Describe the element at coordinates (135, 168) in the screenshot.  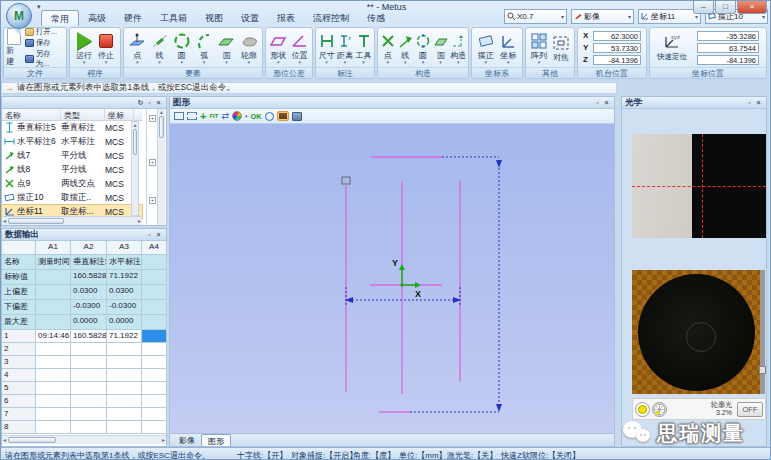
I see `element-list-vertical-scrollbar: ▲` at that location.